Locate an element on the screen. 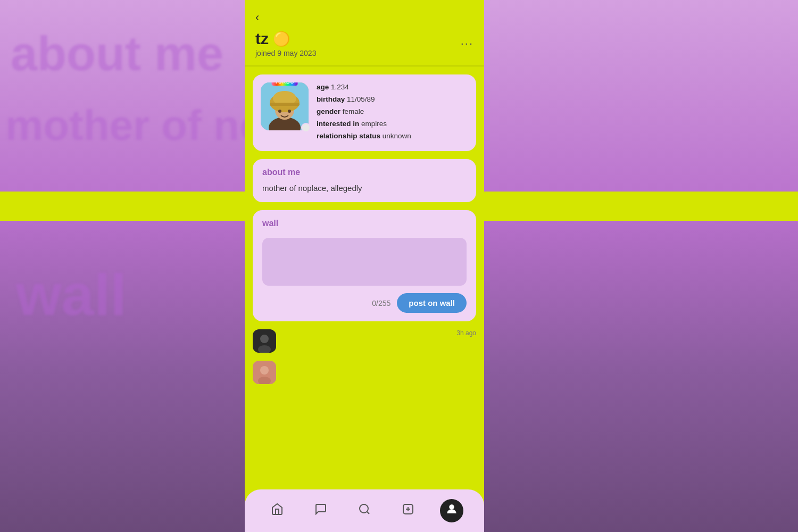 The width and height of the screenshot is (798, 532). wall-post-1: 3h ago is located at coordinates (364, 344).